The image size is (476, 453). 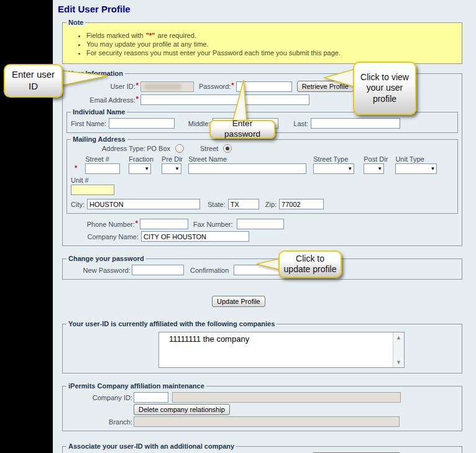 I want to click on po-box-radio, so click(x=180, y=149).